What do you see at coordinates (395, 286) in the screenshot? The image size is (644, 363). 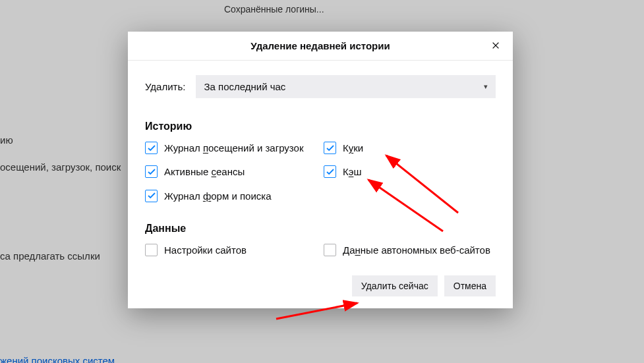 I see `delete-now-button: Удалить сейчас` at bounding box center [395, 286].